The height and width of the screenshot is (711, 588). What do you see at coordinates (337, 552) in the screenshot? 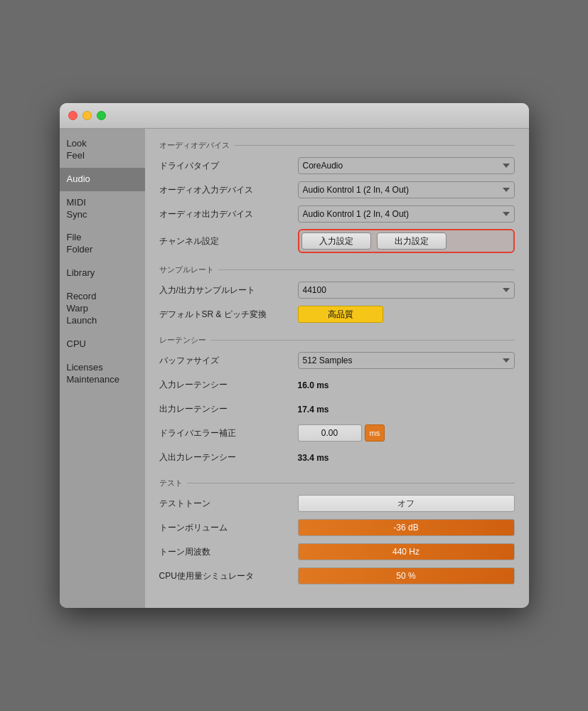
I see `row-test-2: トーン周波数440 Hz` at bounding box center [337, 552].